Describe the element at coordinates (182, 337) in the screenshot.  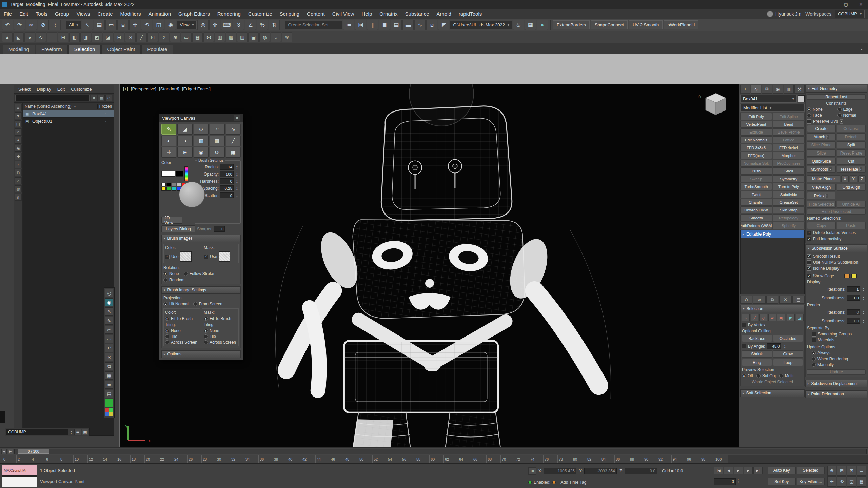
I see `color-tiling-radio: Tile` at that location.